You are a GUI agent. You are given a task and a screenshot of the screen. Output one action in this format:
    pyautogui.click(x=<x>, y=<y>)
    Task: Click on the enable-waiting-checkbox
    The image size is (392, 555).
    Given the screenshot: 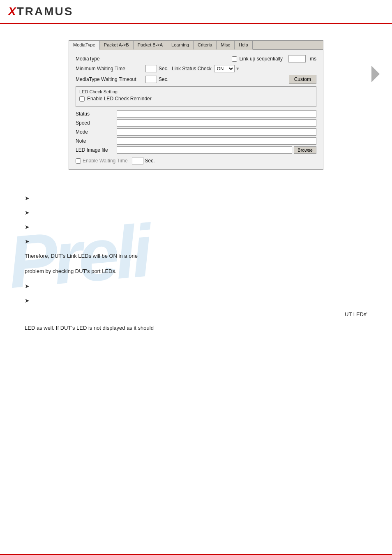 What is the action you would take?
    pyautogui.click(x=78, y=161)
    